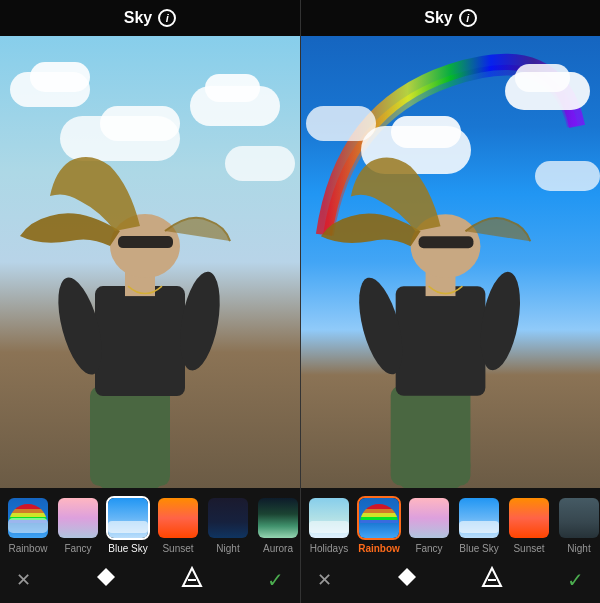 The image size is (600, 603). Describe the element at coordinates (150, 523) in the screenshot. I see `left-filter-strip: Rainbow Fancy Blue Sky` at that location.